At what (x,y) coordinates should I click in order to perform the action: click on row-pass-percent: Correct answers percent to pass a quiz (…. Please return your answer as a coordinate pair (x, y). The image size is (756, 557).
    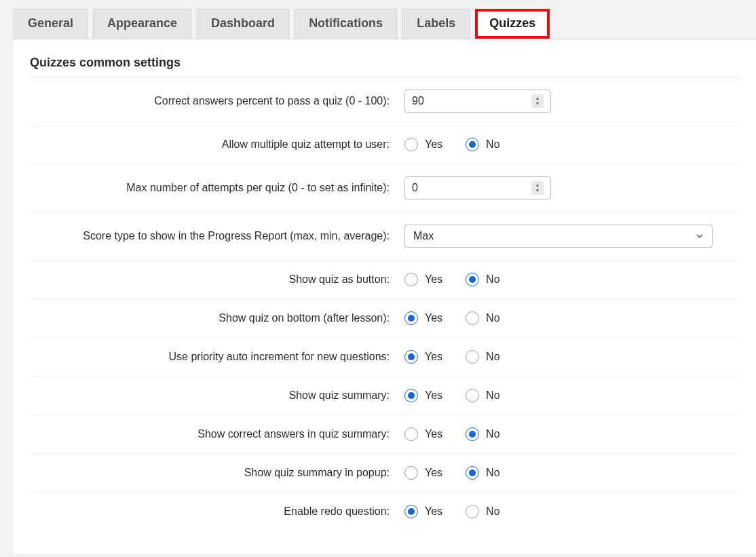
    Looking at the image, I should click on (385, 102).